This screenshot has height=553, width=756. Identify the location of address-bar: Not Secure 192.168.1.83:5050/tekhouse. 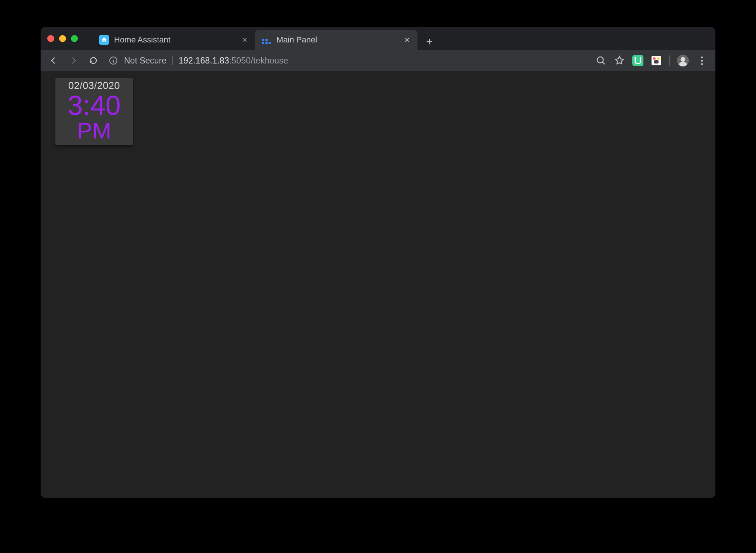
(408, 61).